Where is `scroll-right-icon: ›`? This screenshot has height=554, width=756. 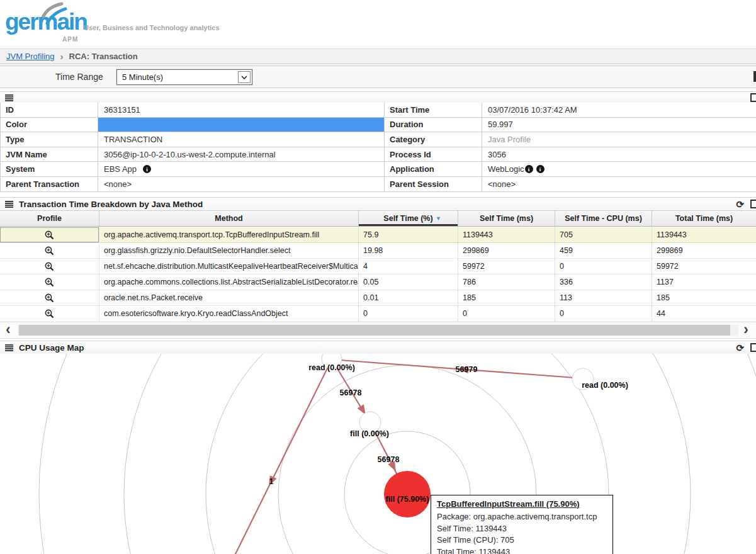 scroll-right-icon: › is located at coordinates (746, 329).